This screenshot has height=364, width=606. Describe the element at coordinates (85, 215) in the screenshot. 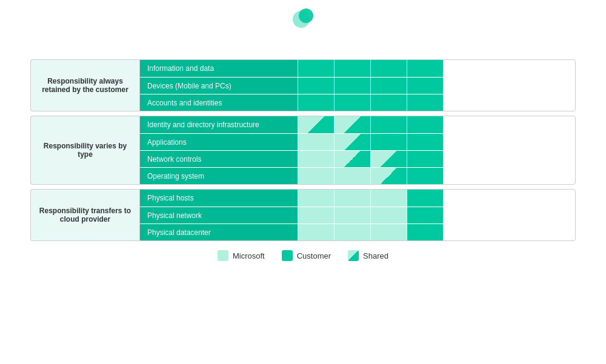

I see `section-label-transfers: Responsibility transfers to cloud provid…` at that location.